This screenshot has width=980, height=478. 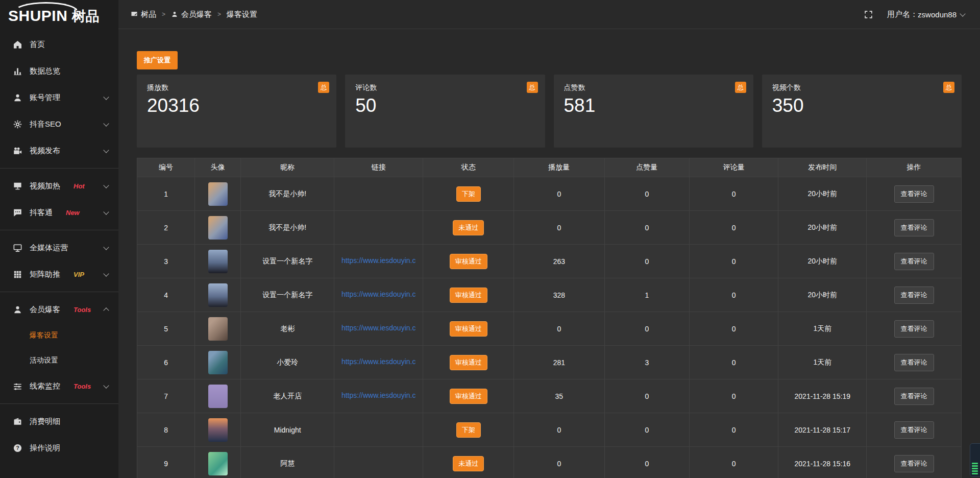 What do you see at coordinates (242, 14) in the screenshot?
I see `breadcrumb-item-2: 爆客设置` at bounding box center [242, 14].